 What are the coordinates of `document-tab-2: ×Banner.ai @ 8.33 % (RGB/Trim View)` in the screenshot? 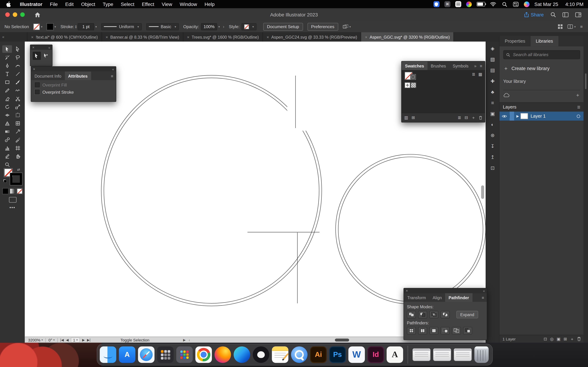 It's located at (142, 37).